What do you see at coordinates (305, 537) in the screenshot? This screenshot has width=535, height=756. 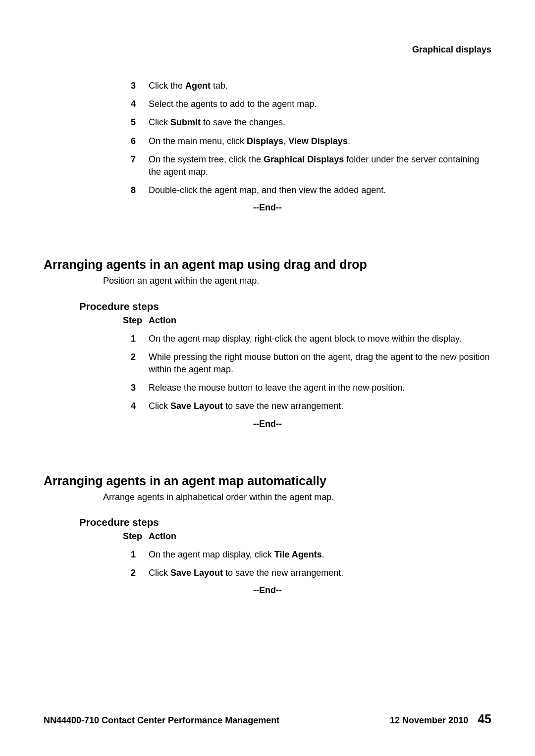 I see `steps-header-2: Step Action` at bounding box center [305, 537].